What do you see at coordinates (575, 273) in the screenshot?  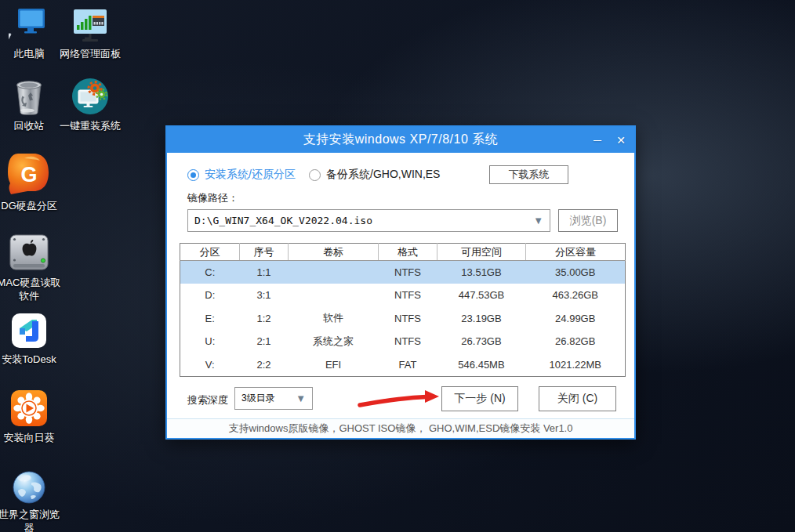 I see `table-cell: 35.00GB` at bounding box center [575, 273].